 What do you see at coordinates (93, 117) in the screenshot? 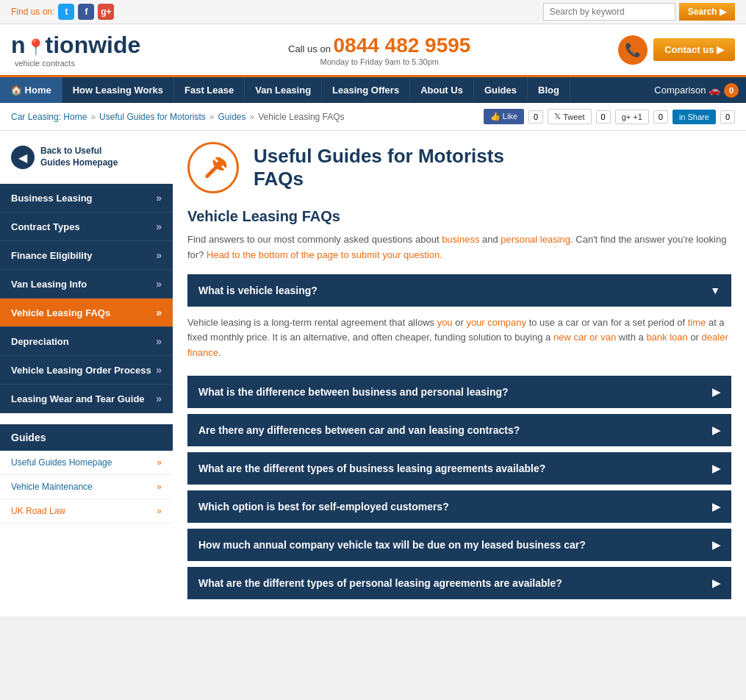
I see `breadcrumb-sep1: »` at bounding box center [93, 117].